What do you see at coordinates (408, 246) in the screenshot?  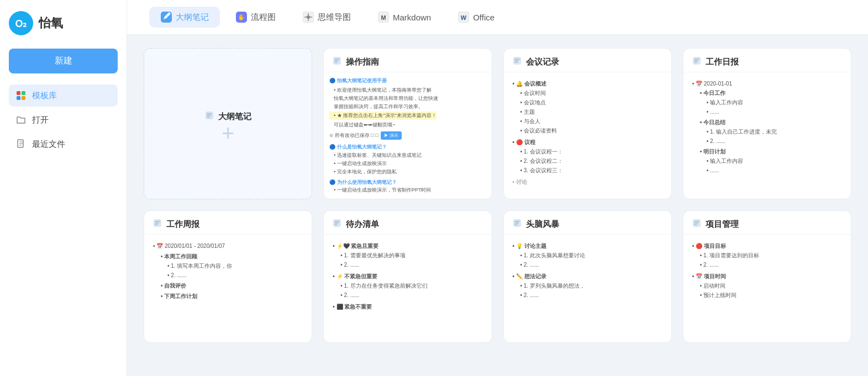 I see `todo-t0: • ⚡🖤 紧急且重要` at bounding box center [408, 246].